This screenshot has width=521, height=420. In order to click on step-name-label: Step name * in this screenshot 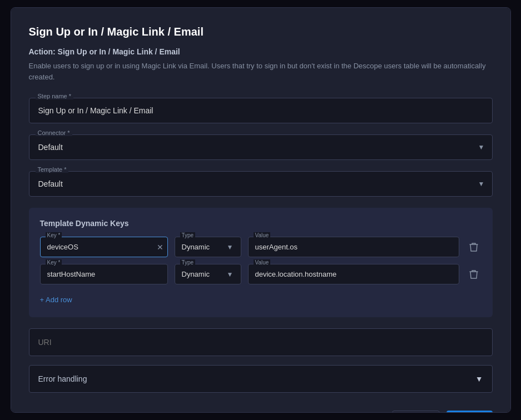, I will do `click(54, 96)`.